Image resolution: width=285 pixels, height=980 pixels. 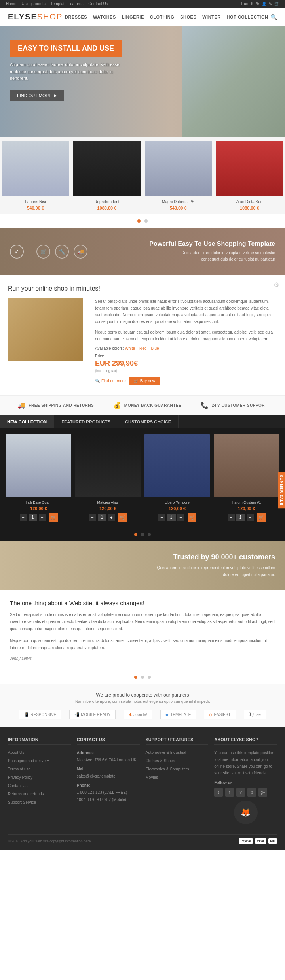 I want to click on service-strip: 🚚 FREE SHIPPING AND RETURNS 💰 MONEY BACK…, so click(x=142, y=406).